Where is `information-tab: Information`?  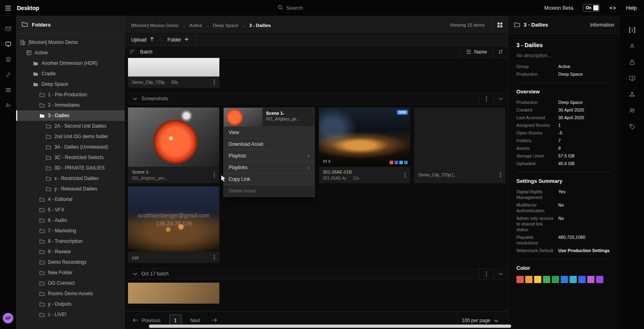 information-tab: Information is located at coordinates (602, 25).